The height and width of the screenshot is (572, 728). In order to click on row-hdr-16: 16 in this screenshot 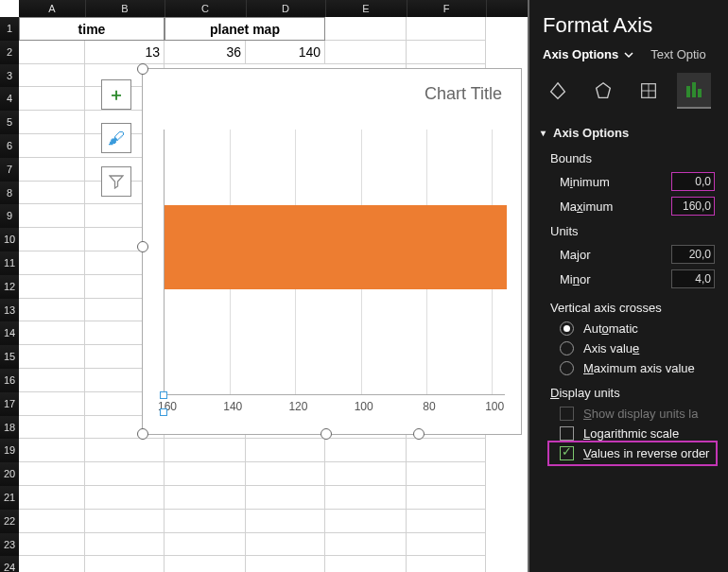, I will do `click(9, 381)`.